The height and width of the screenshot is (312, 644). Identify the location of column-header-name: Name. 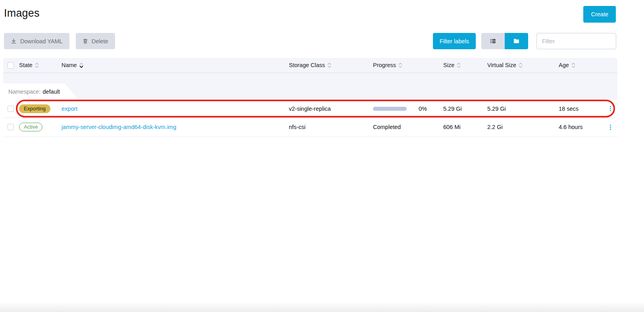
(175, 65).